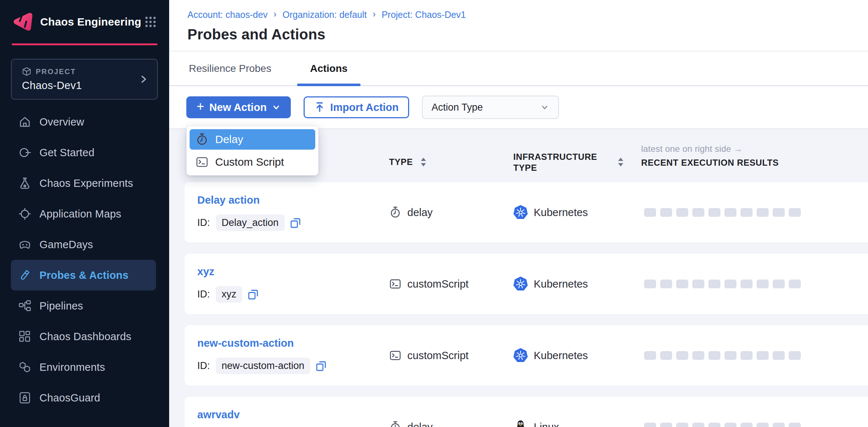 Image resolution: width=868 pixels, height=427 pixels. I want to click on menu-item-delay: Delay, so click(252, 139).